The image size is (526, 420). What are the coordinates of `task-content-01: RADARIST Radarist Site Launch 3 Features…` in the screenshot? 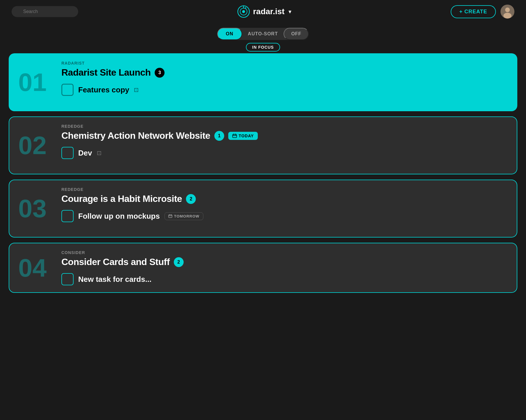 It's located at (286, 82).